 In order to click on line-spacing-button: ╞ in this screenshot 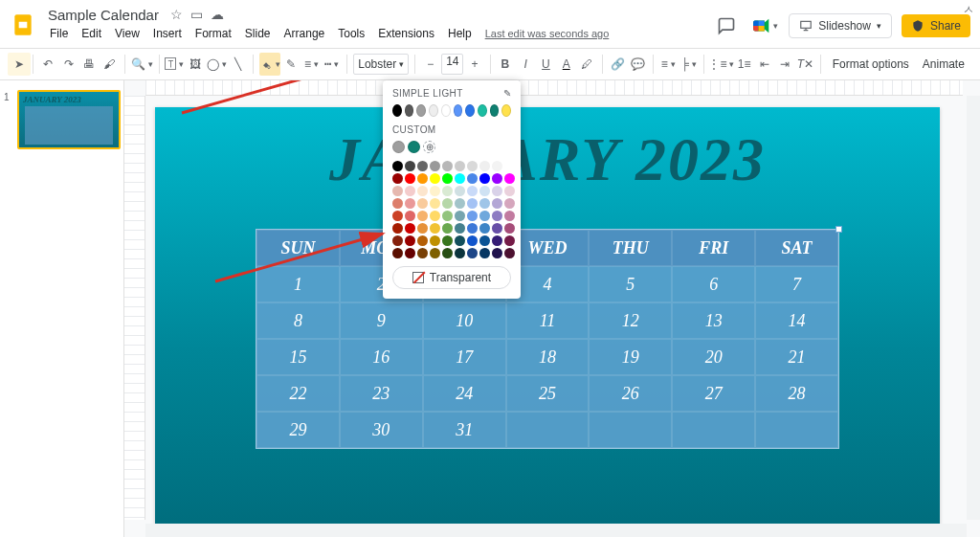, I will do `click(689, 64)`.